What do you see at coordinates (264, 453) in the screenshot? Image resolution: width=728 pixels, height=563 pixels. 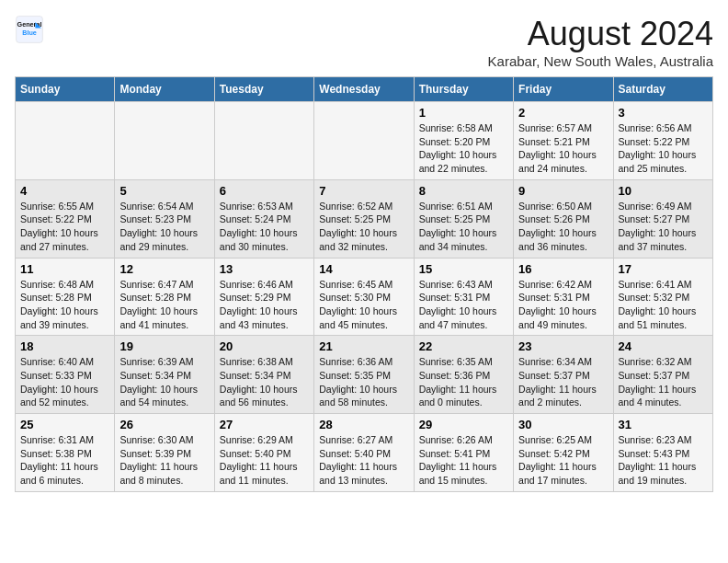 I see `table-row: 27Sunrise: 6:29 AM Sunset: 5:40 PM Dayli…` at bounding box center [264, 453].